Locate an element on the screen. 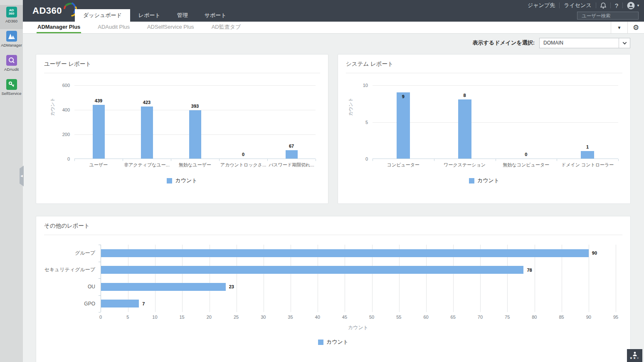  x-axis-tick: 30 is located at coordinates (263, 317).